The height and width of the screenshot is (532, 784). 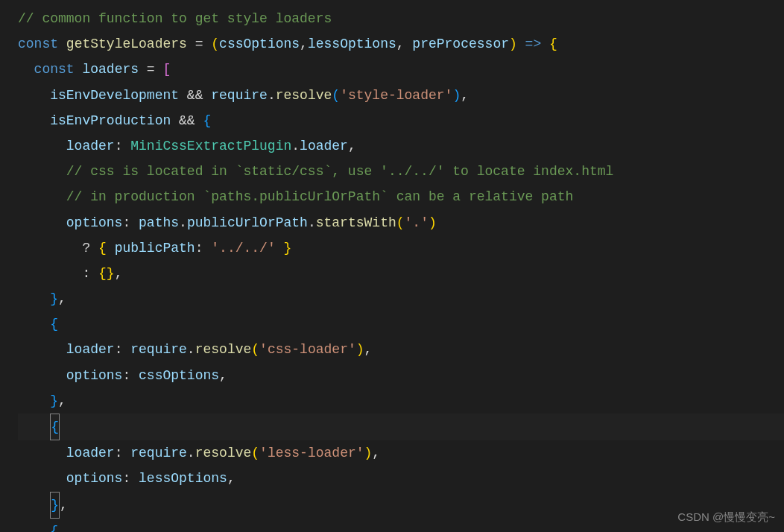 What do you see at coordinates (320, 197) in the screenshot?
I see `comment: // in production `paths.publicUrlOrPath`…` at bounding box center [320, 197].